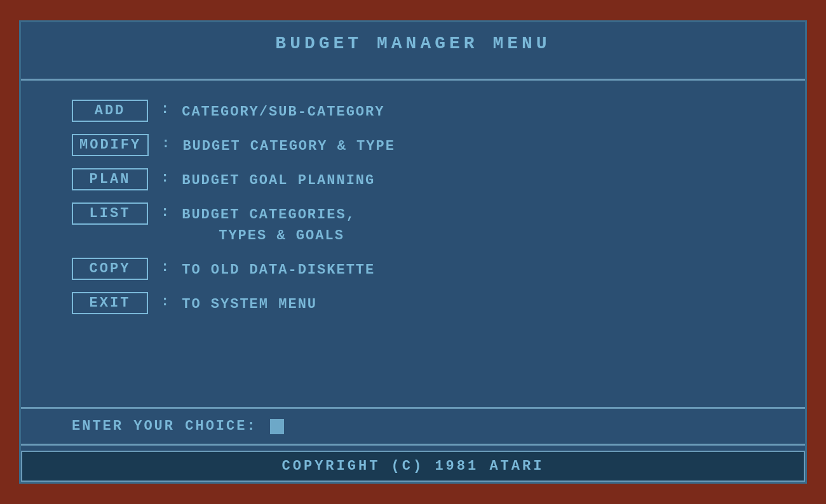 This screenshot has width=826, height=504. Describe the element at coordinates (165, 427) in the screenshot. I see `enter-label: ENTER YOUR CHOICE:` at that location.